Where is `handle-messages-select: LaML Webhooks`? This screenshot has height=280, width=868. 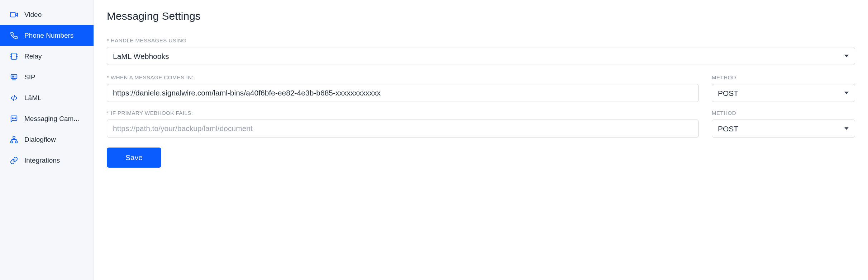
handle-messages-select: LaML Webhooks is located at coordinates (481, 56).